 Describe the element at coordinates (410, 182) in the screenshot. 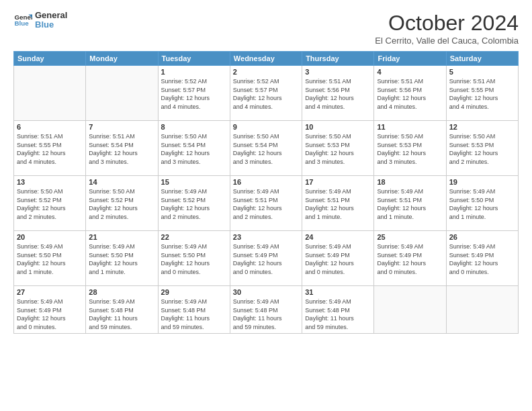

I see `day-number: 18` at that location.